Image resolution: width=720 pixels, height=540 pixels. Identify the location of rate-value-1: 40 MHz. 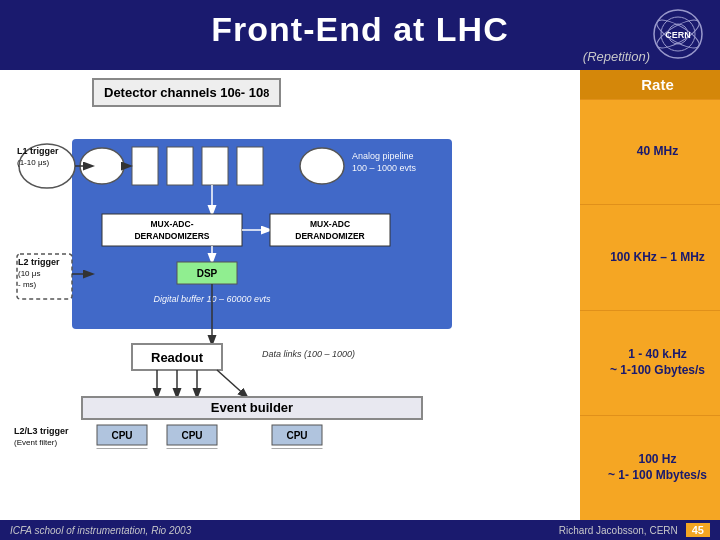
(658, 152).